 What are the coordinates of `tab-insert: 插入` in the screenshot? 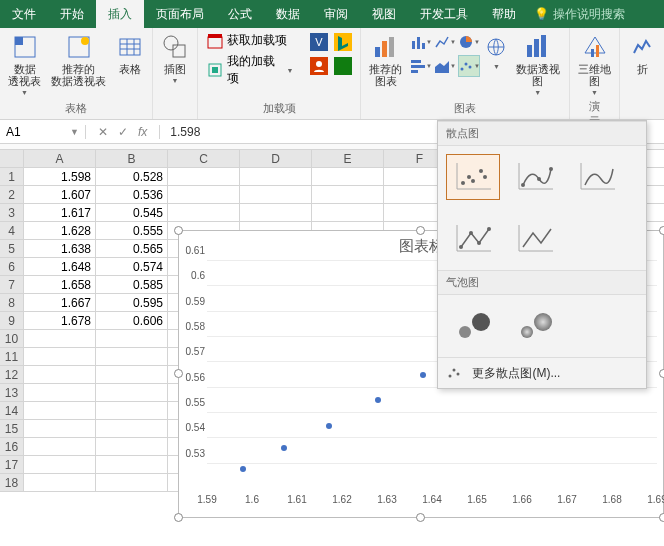 It's located at (120, 14).